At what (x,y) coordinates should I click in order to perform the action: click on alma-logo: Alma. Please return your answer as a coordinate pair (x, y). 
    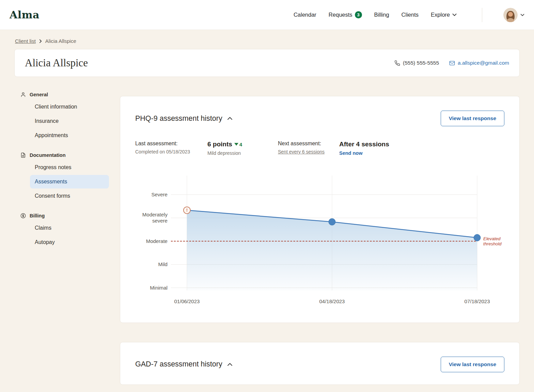
    Looking at the image, I should click on (25, 15).